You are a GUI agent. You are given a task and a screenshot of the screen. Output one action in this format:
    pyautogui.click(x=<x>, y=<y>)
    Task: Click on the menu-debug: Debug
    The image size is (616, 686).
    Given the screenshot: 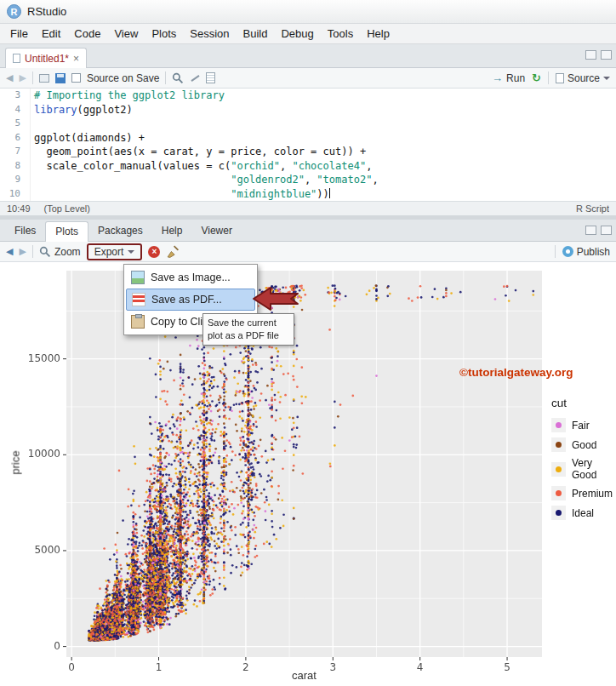 What is the action you would take?
    pyautogui.click(x=297, y=34)
    